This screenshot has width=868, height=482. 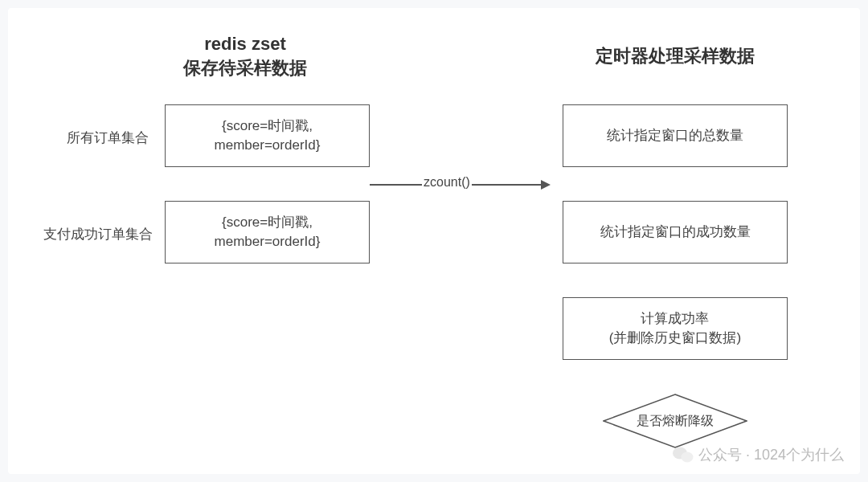 What do you see at coordinates (675, 421) in the screenshot?
I see `decision-circuit-breaker: 是否熔断降级` at bounding box center [675, 421].